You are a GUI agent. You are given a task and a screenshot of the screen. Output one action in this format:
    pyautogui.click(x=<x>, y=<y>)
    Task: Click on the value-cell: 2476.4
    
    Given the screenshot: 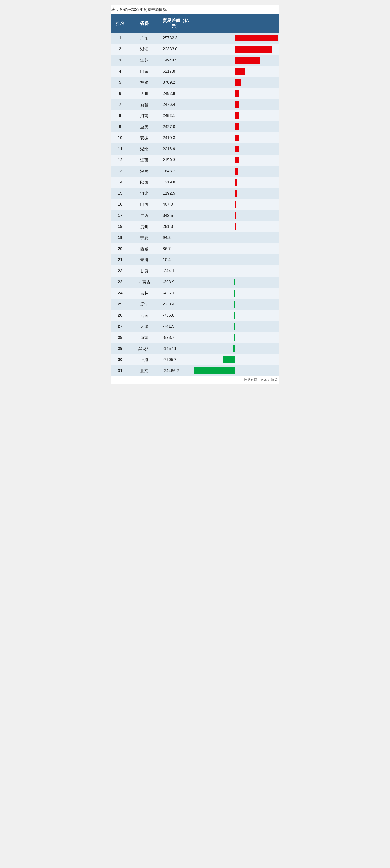 What is the action you would take?
    pyautogui.click(x=176, y=104)
    